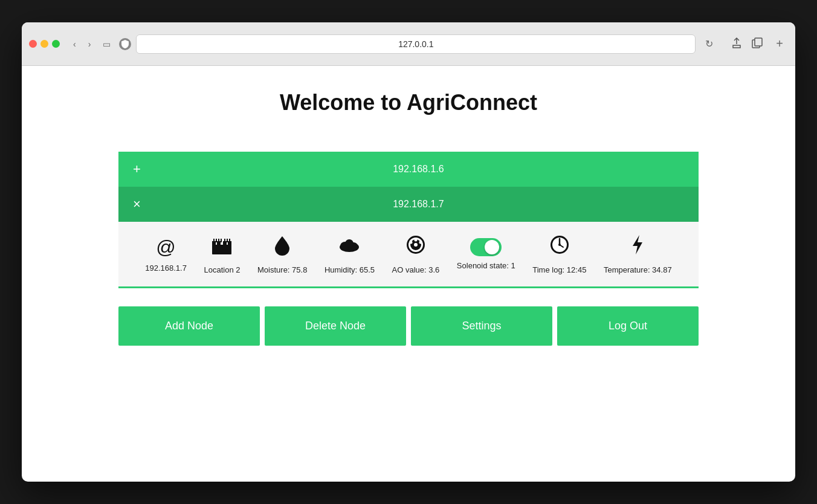 Image resolution: width=817 pixels, height=504 pixels. What do you see at coordinates (166, 254) in the screenshot?
I see `sensor-ip: @ 192.168.1.7` at bounding box center [166, 254].